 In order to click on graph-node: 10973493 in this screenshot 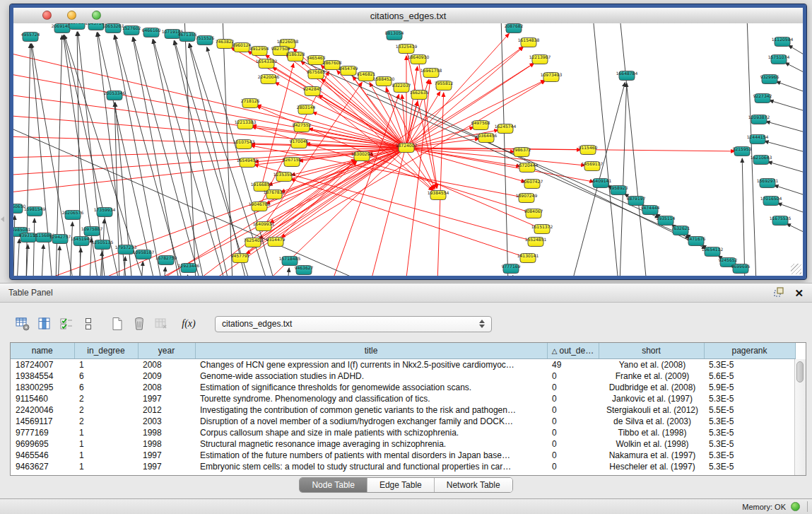, I will do `click(551, 77)`.